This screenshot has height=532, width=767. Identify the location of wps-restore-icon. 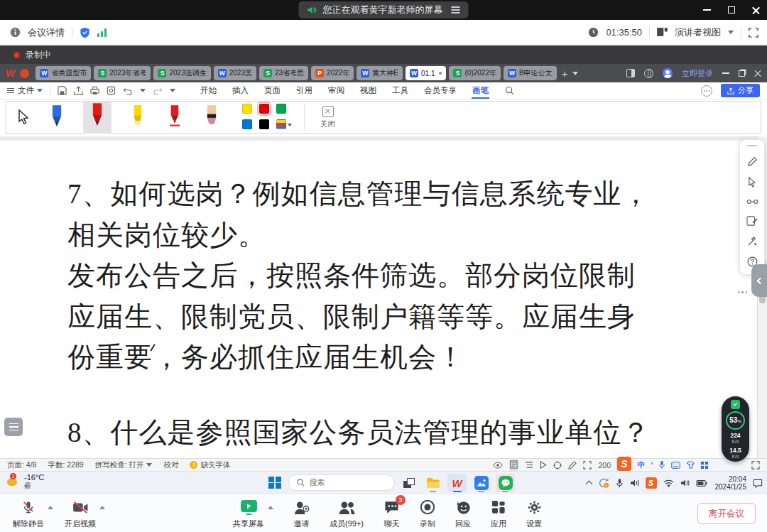
(741, 74).